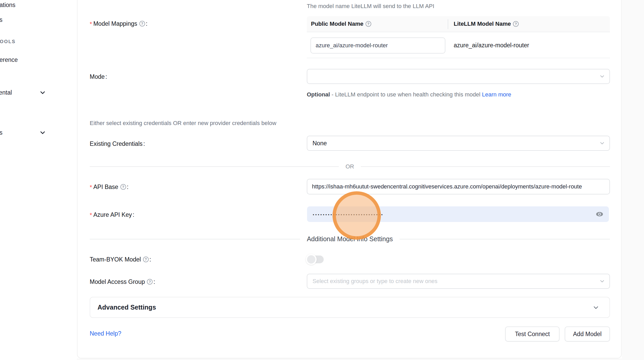  I want to click on sidebar-item-settings: s, so click(1, 133).